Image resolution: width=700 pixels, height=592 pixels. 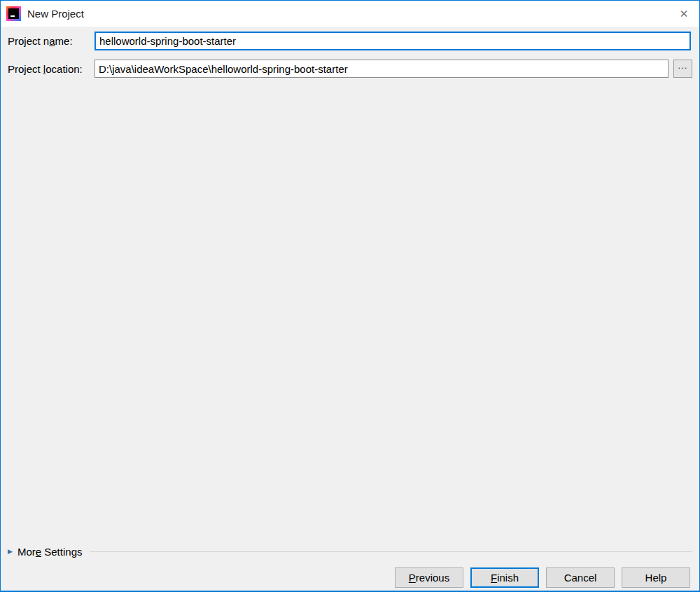 I want to click on dialog-title: New Project, so click(x=56, y=14).